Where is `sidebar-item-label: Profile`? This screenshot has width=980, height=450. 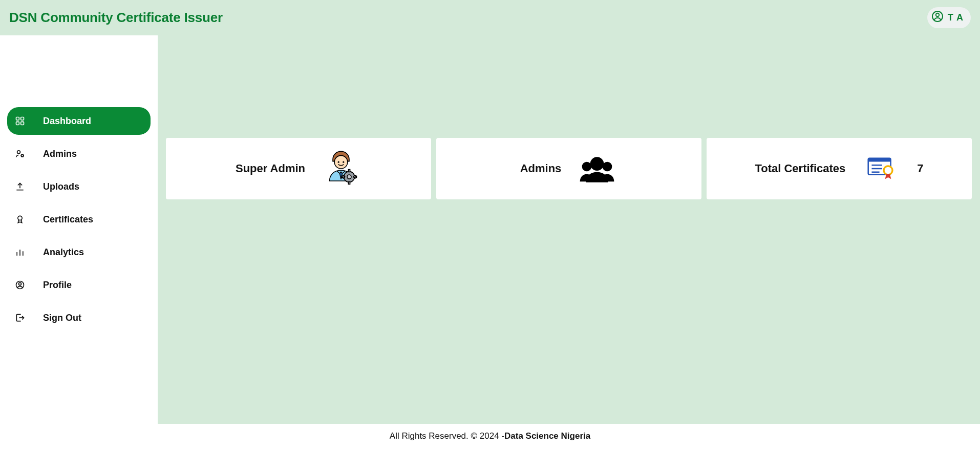 sidebar-item-label: Profile is located at coordinates (57, 285).